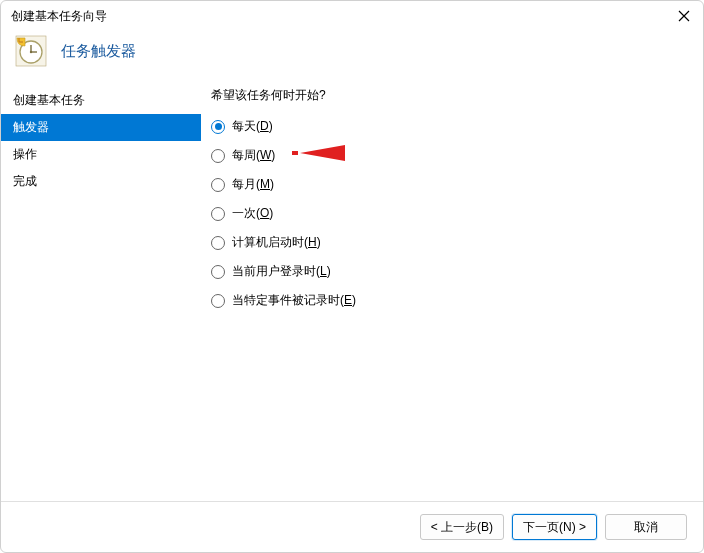 The width and height of the screenshot is (704, 553). I want to click on close-icon, so click(684, 16).